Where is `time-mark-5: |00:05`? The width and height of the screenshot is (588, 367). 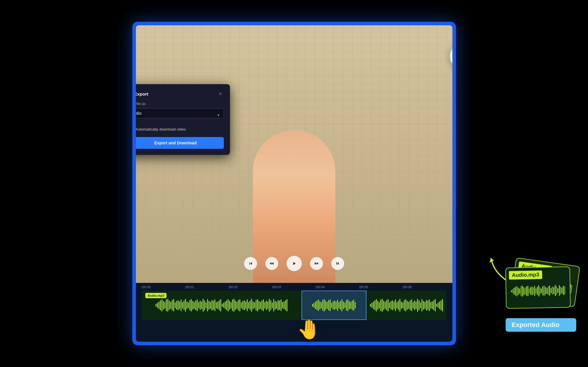
time-mark-5: |00:05 is located at coordinates (381, 287).